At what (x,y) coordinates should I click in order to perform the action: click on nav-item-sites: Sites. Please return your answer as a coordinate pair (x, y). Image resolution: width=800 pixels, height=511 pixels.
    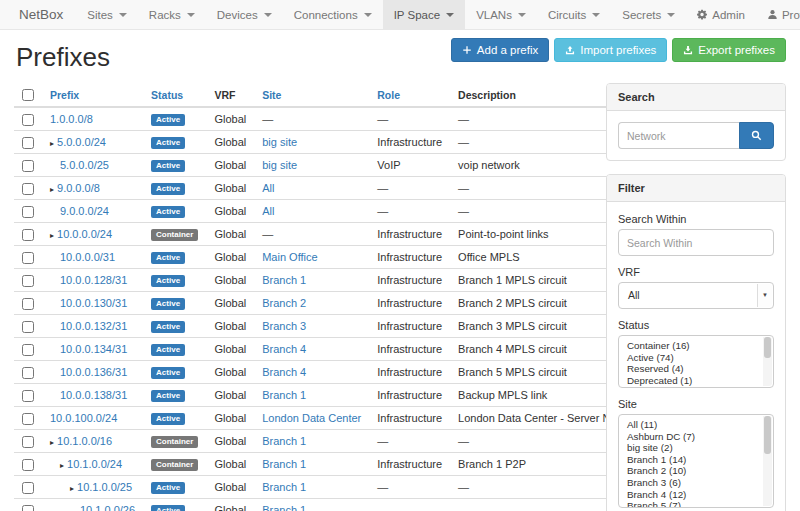
    Looking at the image, I should click on (107, 14).